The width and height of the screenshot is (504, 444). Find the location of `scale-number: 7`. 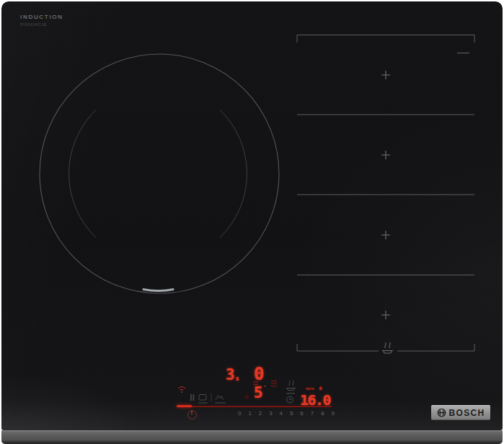

scale-number: 7 is located at coordinates (312, 414).